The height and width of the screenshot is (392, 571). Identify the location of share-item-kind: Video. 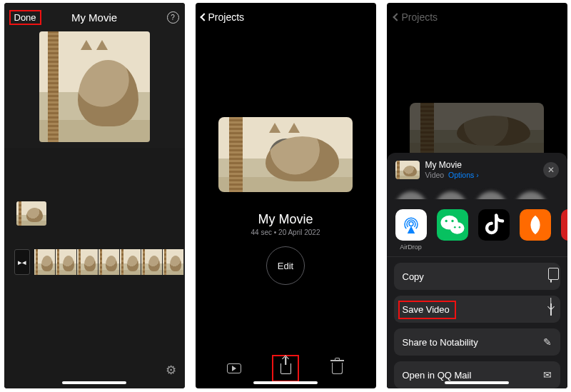
(435, 175).